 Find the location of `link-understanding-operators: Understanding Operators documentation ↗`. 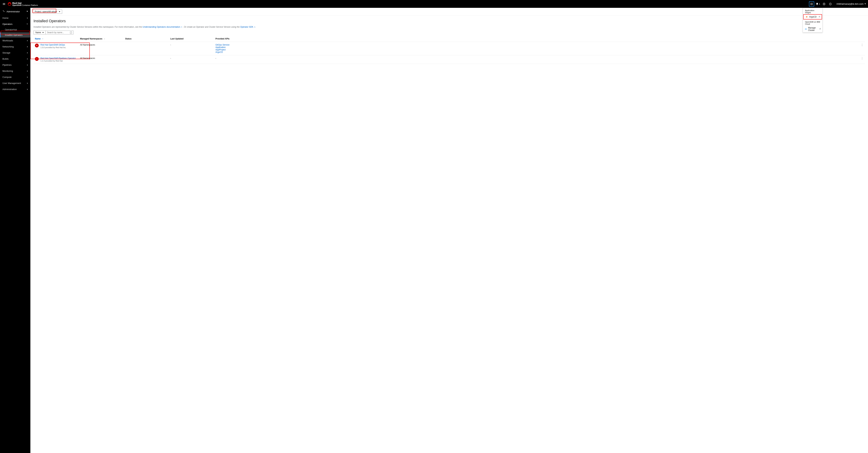

link-understanding-operators: Understanding Operators documentation ↗ is located at coordinates (162, 27).